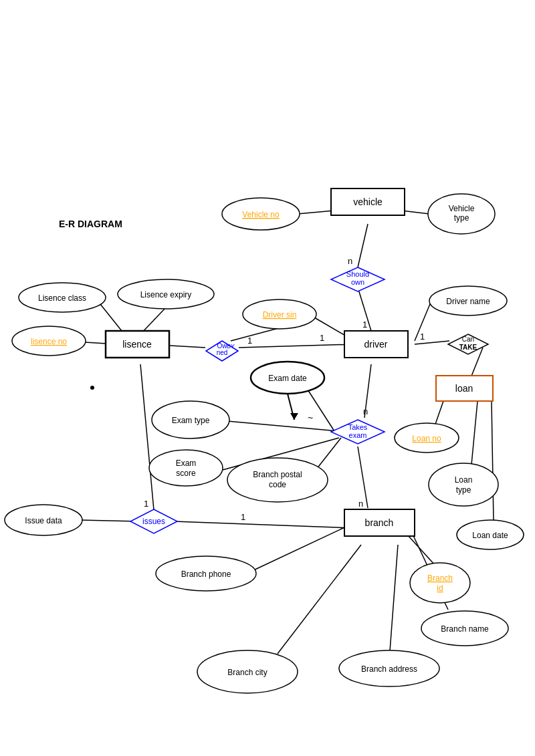  I want to click on svg-text: Issue data, so click(43, 521).